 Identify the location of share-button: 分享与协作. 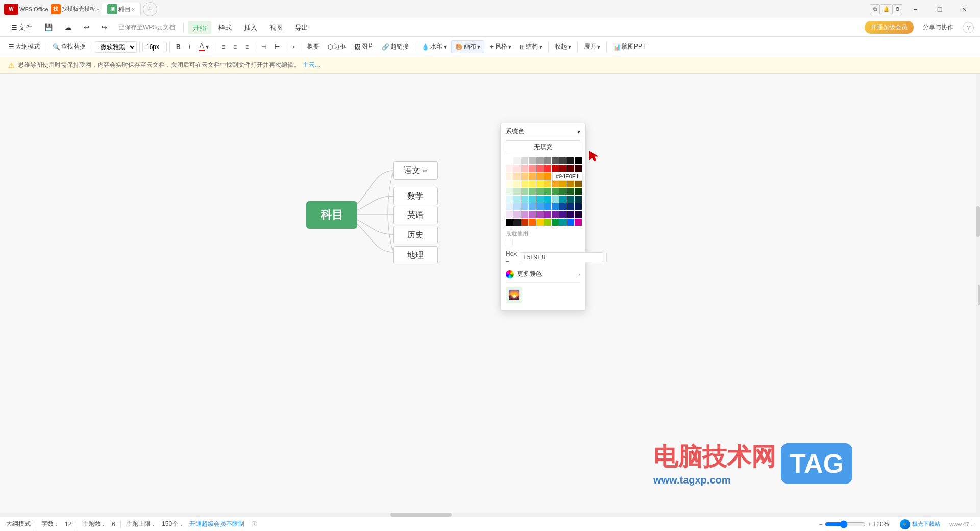
(938, 28).